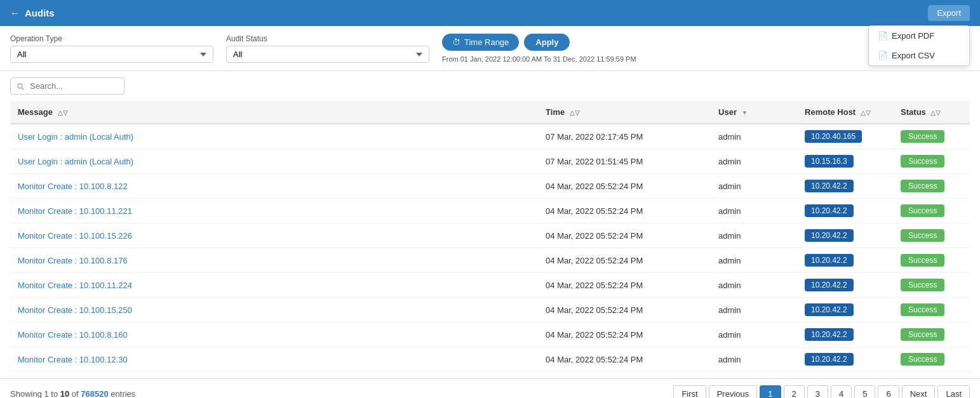  Describe the element at coordinates (76, 137) in the screenshot. I see `message-link-0: User Login : admin (Local Auth)` at that location.